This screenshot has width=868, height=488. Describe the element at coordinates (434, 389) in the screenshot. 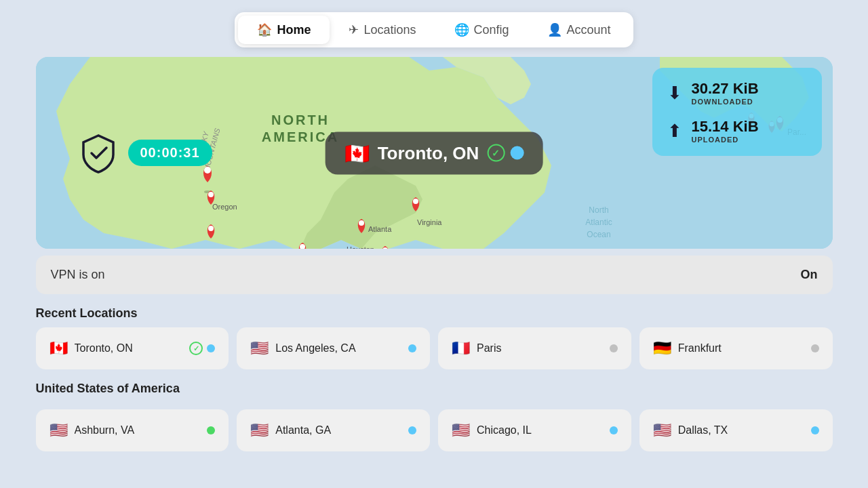

I see `usa-section-title: United States of America` at that location.